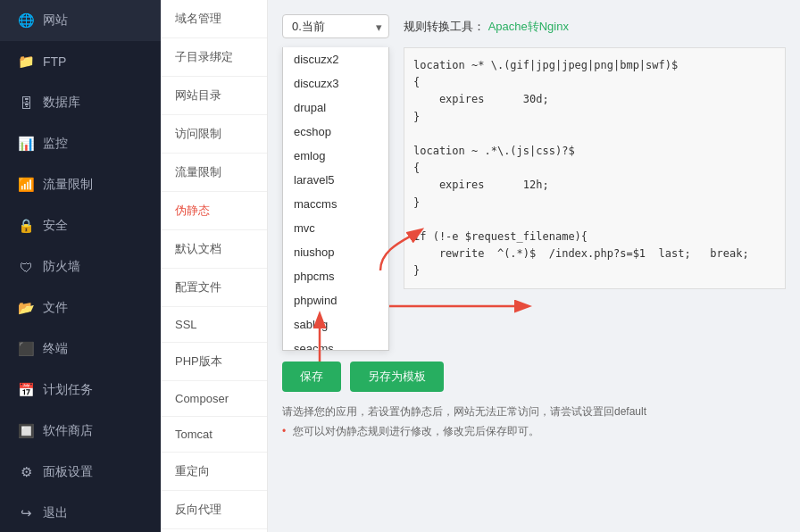 This screenshot has height=532, width=800. Describe the element at coordinates (54, 62) in the screenshot. I see `sidebar-label-ftp: FTP` at that location.